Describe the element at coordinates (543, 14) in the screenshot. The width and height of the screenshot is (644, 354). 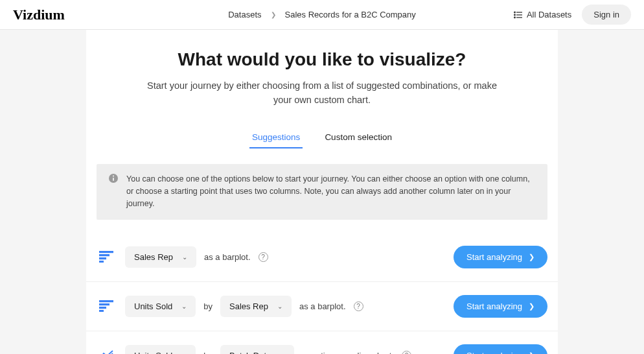
I see `all-datasets-link: All Datasets` at that location.